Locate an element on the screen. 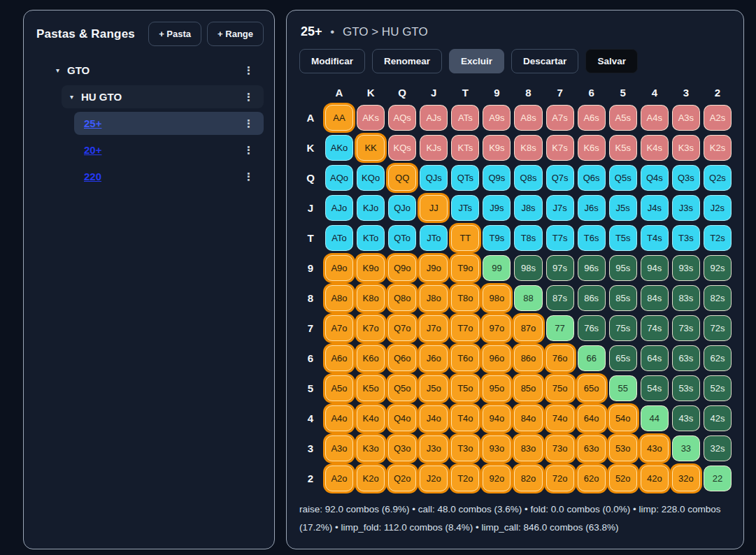 The image size is (756, 555). hand-cell-kjs: KJs is located at coordinates (434, 148).